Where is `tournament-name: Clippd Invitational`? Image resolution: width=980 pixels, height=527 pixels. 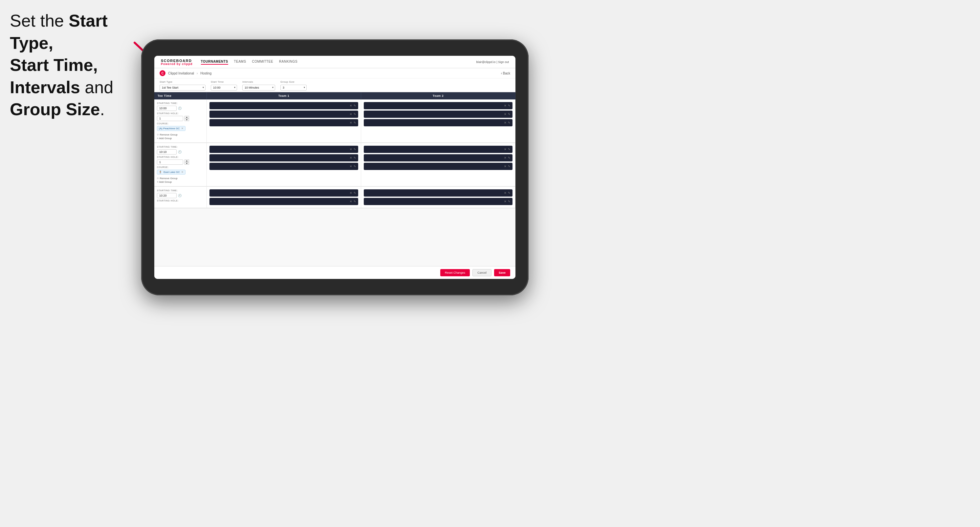
tournament-name: Clippd Invitational is located at coordinates (181, 73).